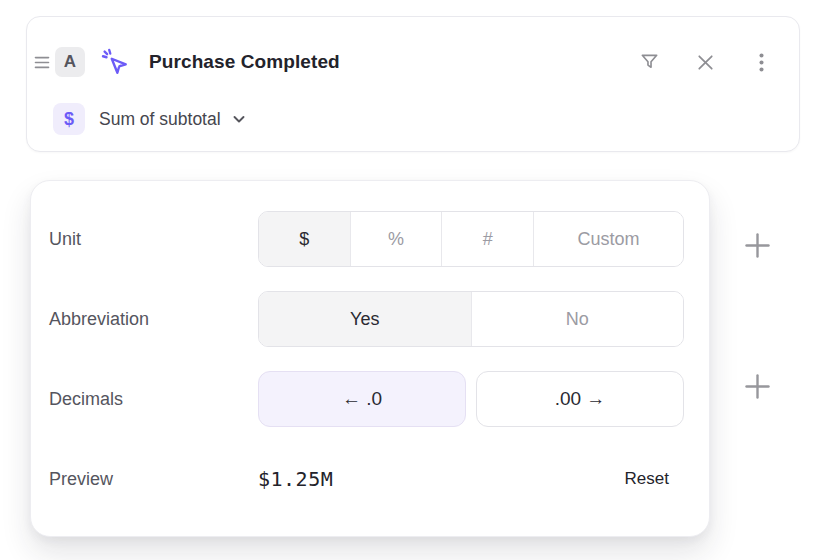  Describe the element at coordinates (578, 319) in the screenshot. I see `abbreviation-option-no: No` at that location.